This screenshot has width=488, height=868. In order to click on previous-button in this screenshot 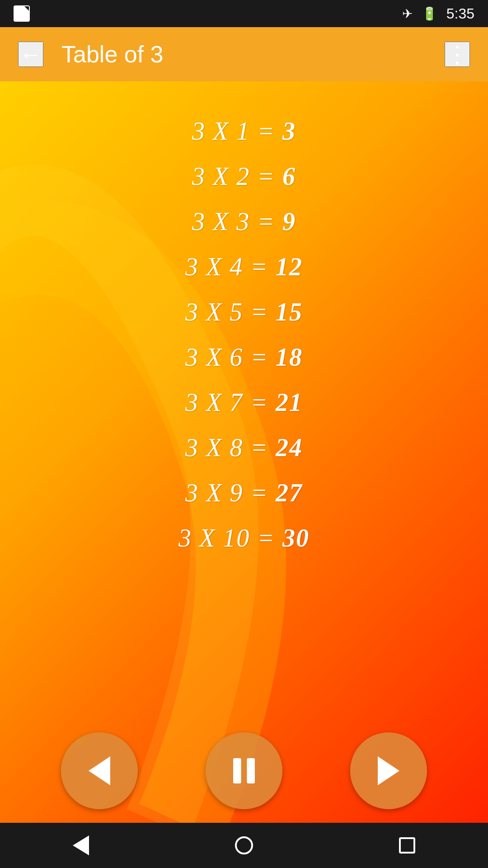, I will do `click(99, 771)`.